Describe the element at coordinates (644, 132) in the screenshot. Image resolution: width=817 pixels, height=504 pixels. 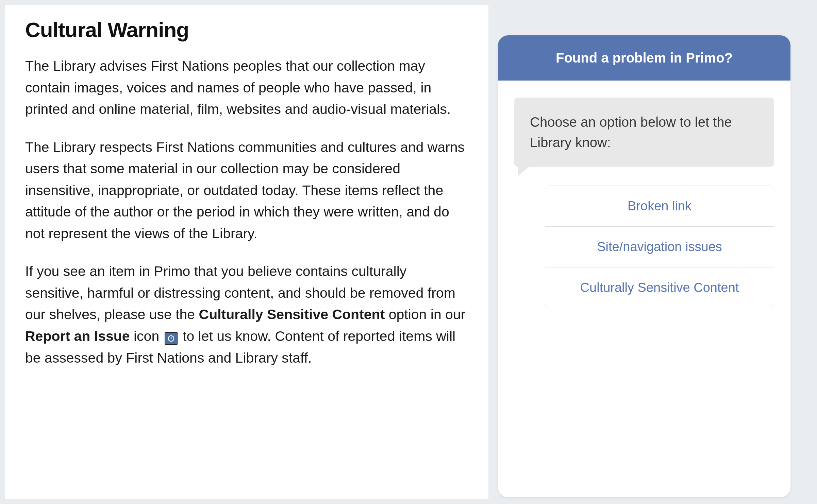
I see `chat-prompt-bubble: Choose an option below to let the Librar…` at that location.